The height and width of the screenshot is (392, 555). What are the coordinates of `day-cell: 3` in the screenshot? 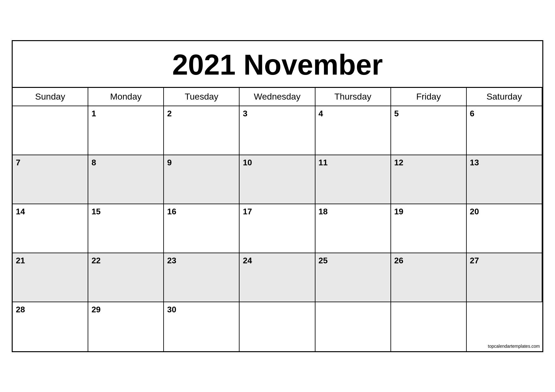 It's located at (277, 131).